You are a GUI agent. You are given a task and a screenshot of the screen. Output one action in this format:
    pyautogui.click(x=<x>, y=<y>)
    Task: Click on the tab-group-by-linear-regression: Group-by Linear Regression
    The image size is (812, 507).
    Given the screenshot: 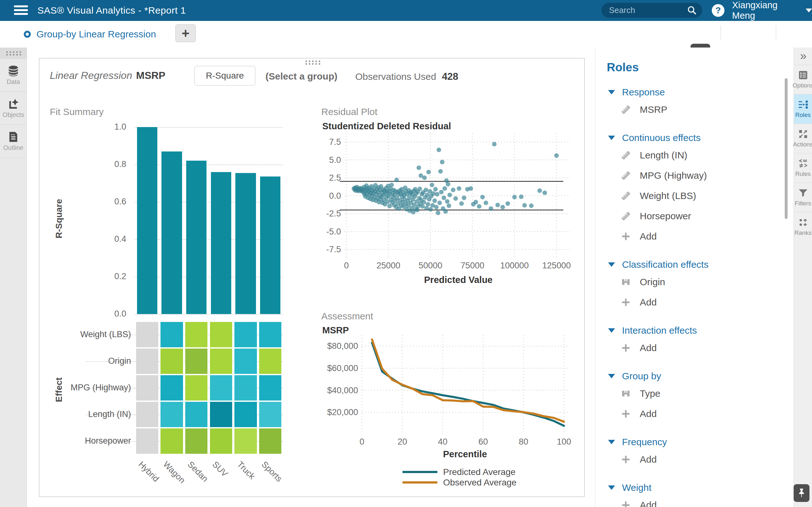 What is the action you would take?
    pyautogui.click(x=90, y=34)
    